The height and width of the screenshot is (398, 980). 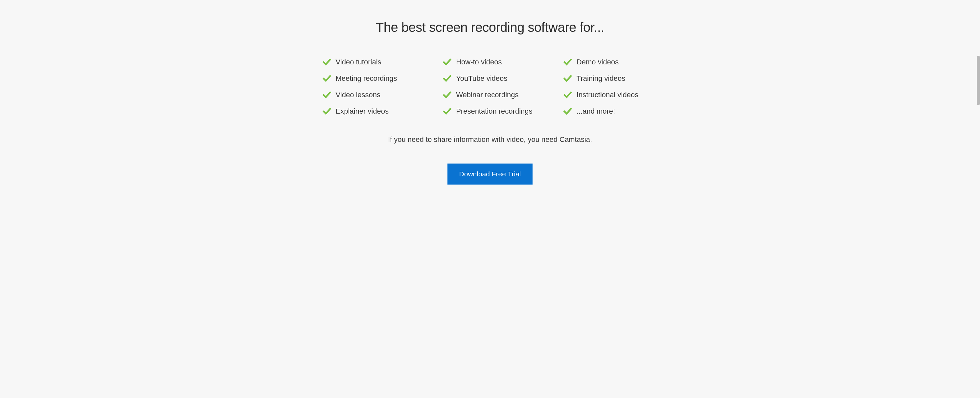 What do you see at coordinates (608, 95) in the screenshot?
I see `feature-label: Instructional videos` at bounding box center [608, 95].